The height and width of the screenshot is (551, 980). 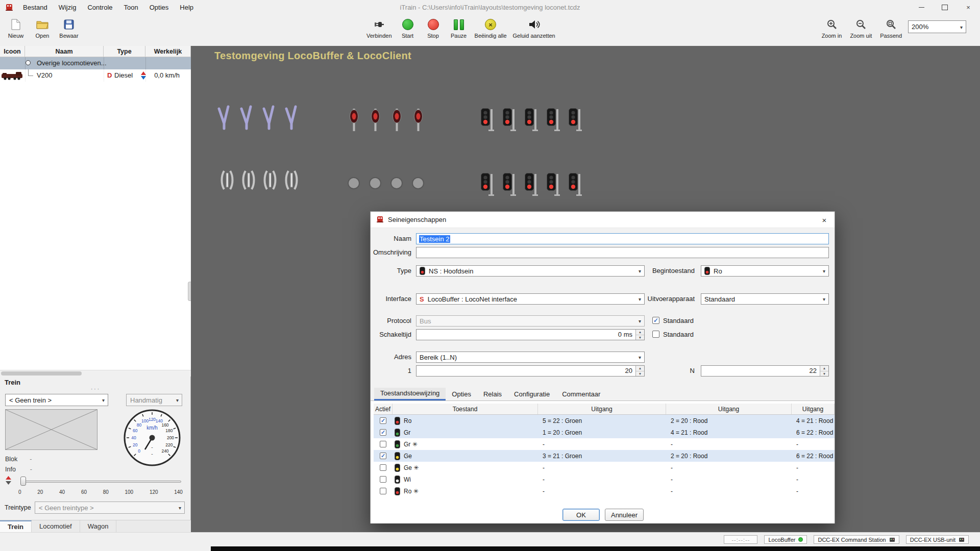 I want to click on train-select: < Geen trein > ▾, so click(x=57, y=400).